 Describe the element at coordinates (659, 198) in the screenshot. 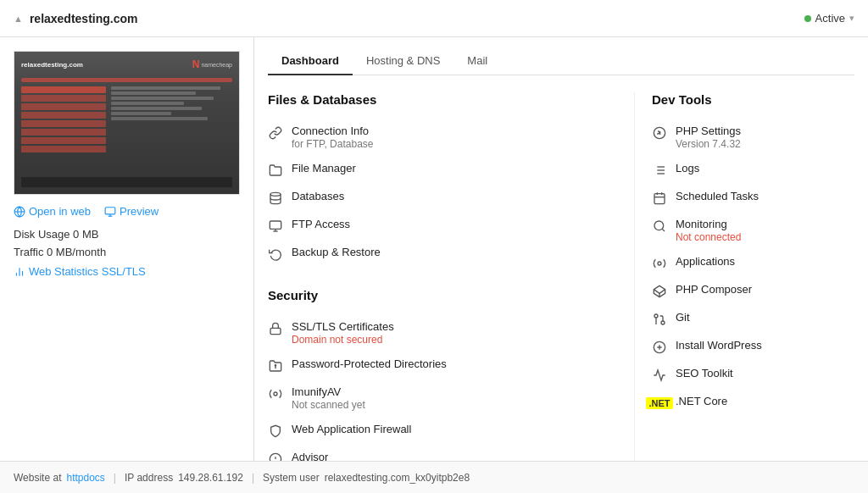

I see `scheduled-tasks-icon` at that location.